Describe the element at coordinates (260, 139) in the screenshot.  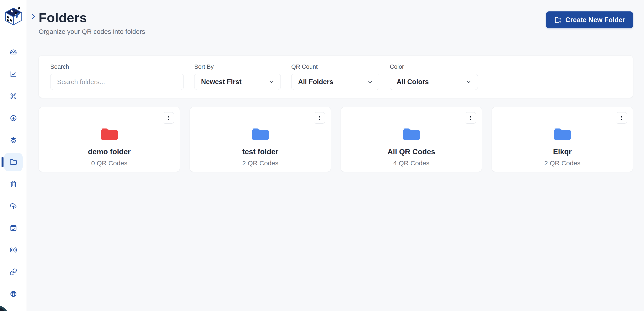
I see `folder-card: test folder 2 QR Codes` at that location.